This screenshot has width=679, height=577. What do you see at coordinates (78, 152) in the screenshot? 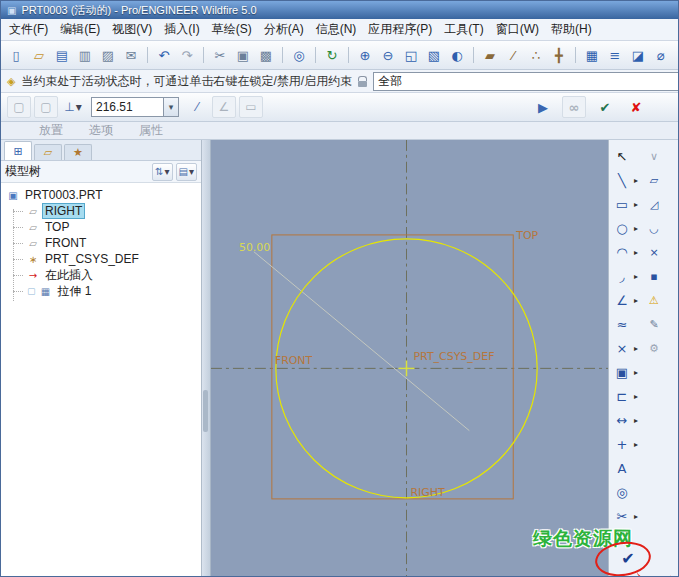
I see `tab-favorites: ★` at bounding box center [78, 152].